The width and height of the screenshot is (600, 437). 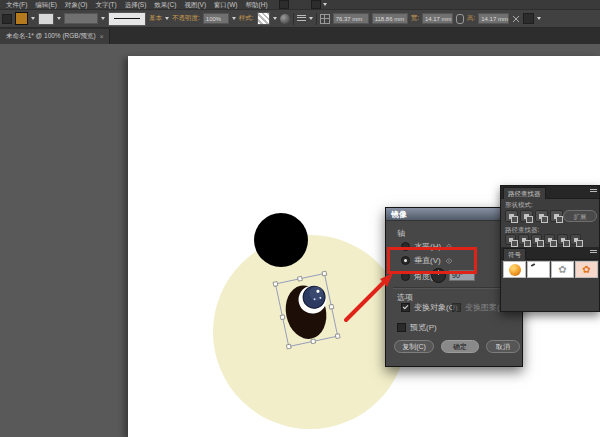 I want to click on menu-type: 文字(T), so click(x=106, y=5).